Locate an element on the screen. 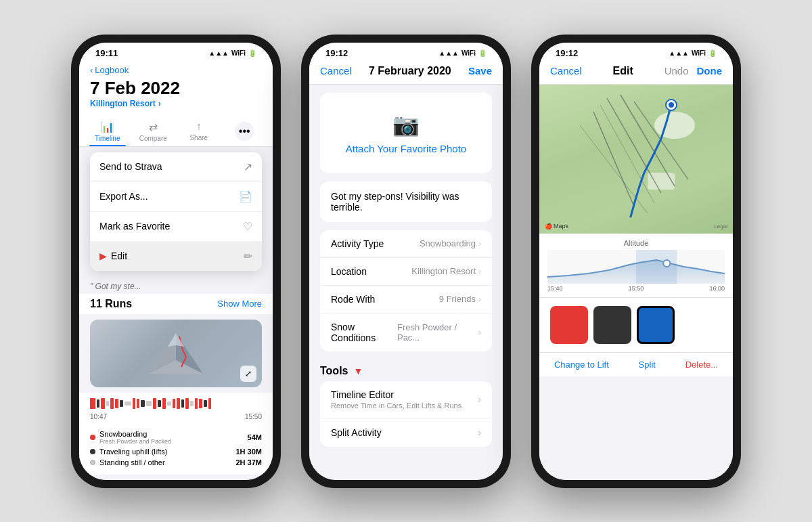 The image size is (812, 522). change-to-lift-button: Change to Lift is located at coordinates (582, 364).